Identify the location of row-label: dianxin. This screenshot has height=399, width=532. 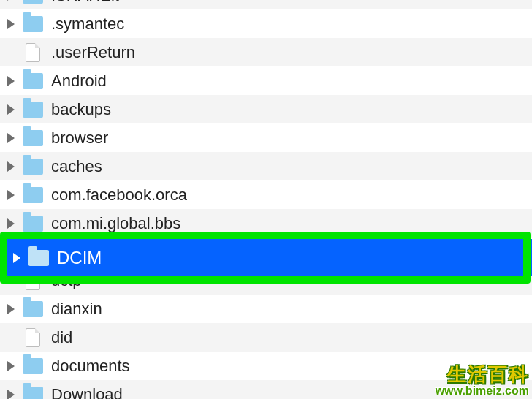
(77, 309).